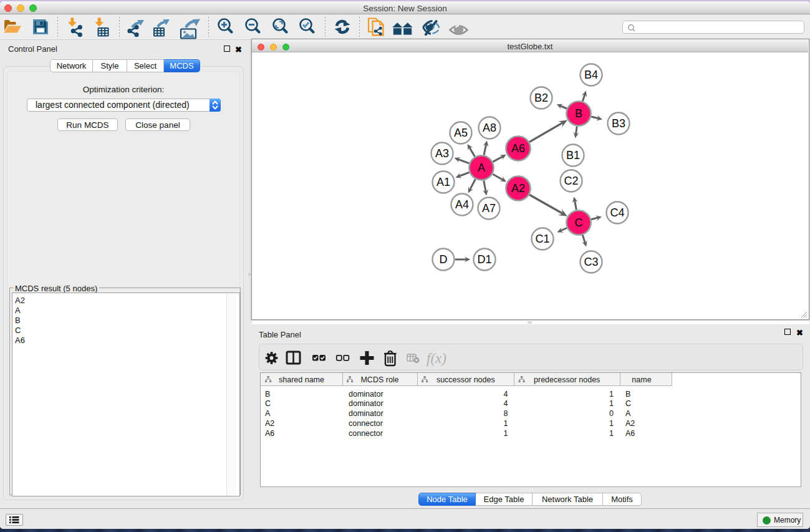 The image size is (810, 532). I want to click on svg-text: B1, so click(573, 155).